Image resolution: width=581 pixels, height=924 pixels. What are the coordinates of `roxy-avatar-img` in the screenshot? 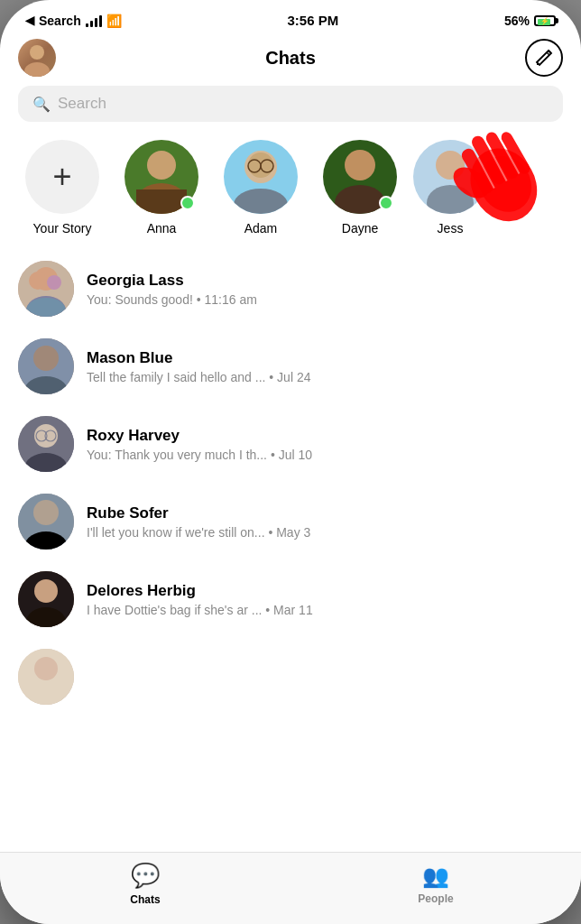 It's located at (46, 444).